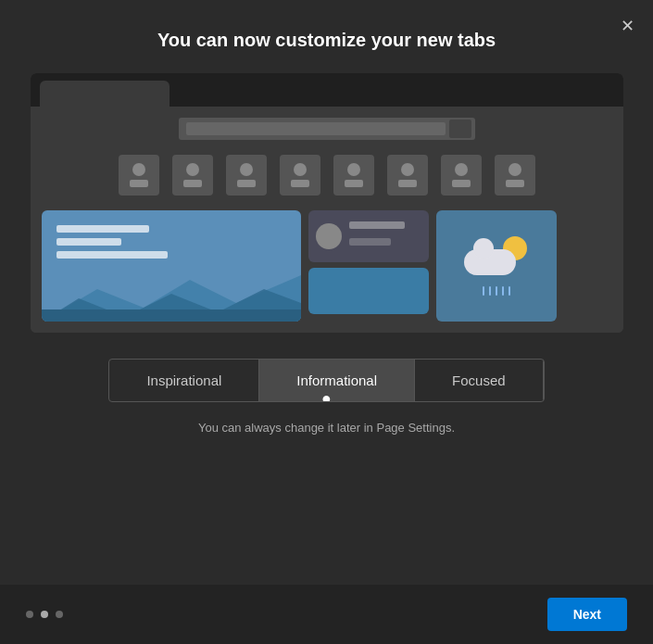  I want to click on tab-option-informational: Informational, so click(337, 380).